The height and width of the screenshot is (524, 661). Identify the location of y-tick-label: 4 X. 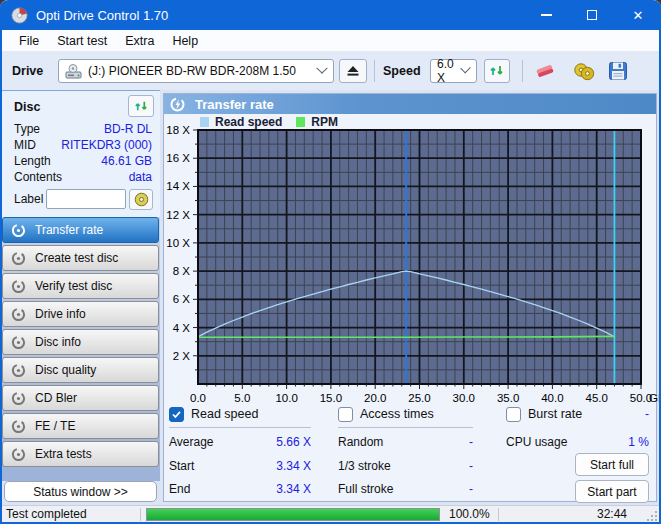
(182, 328).